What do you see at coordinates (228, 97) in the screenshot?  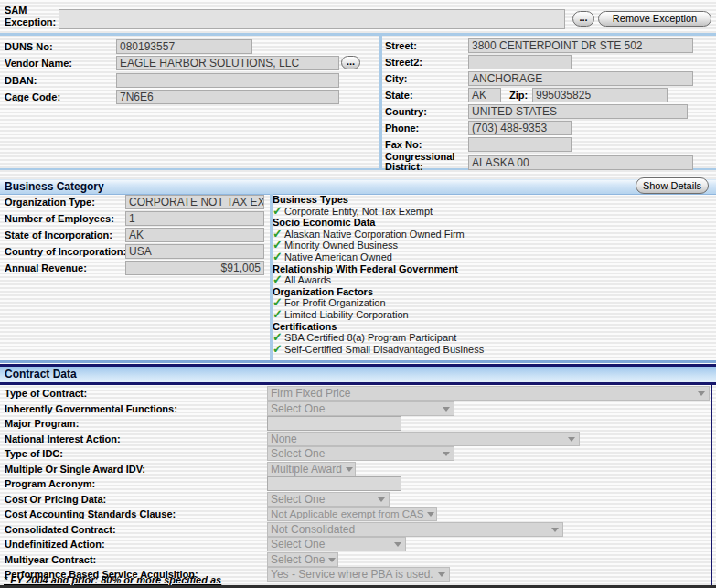 I see `cage-code-input: 7N6E6` at bounding box center [228, 97].